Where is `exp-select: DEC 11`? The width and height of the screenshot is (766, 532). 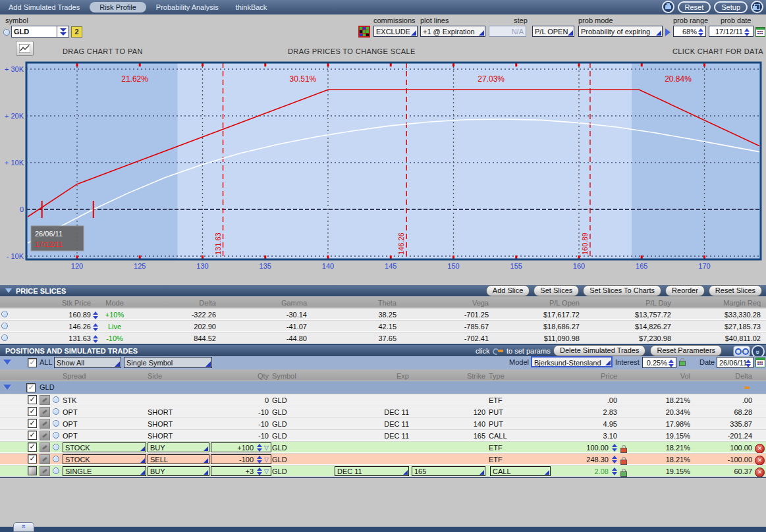
exp-select: DEC 11 is located at coordinates (371, 471).